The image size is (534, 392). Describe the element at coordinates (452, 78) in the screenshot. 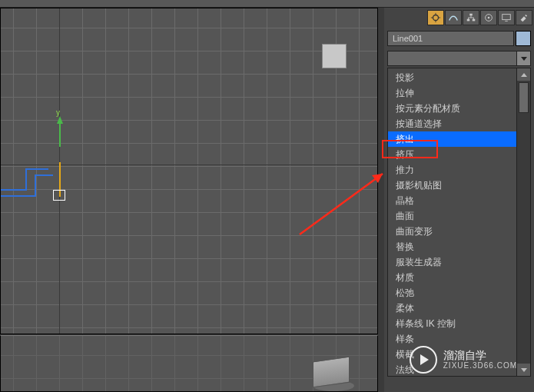

I see `modifier-option: 投影` at that location.